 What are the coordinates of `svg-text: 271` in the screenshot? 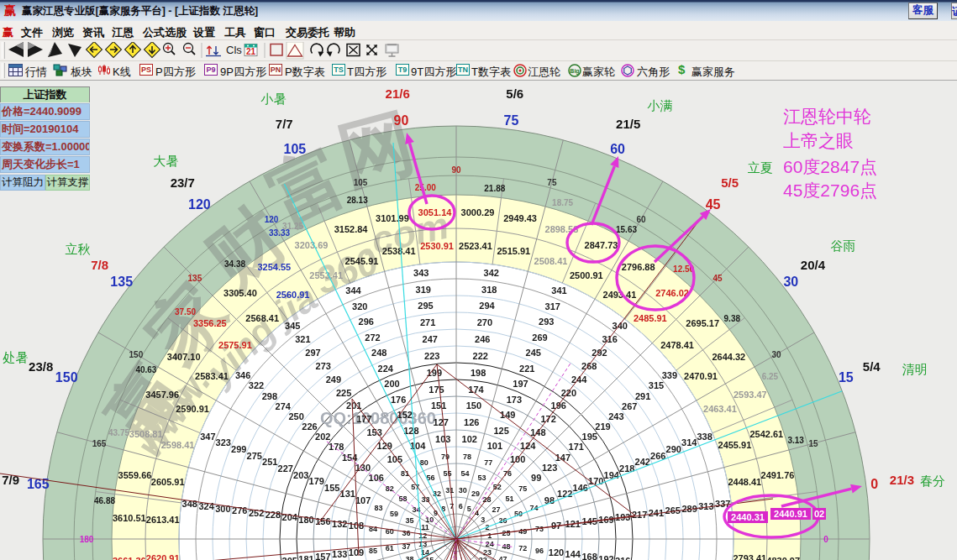 It's located at (428, 322).